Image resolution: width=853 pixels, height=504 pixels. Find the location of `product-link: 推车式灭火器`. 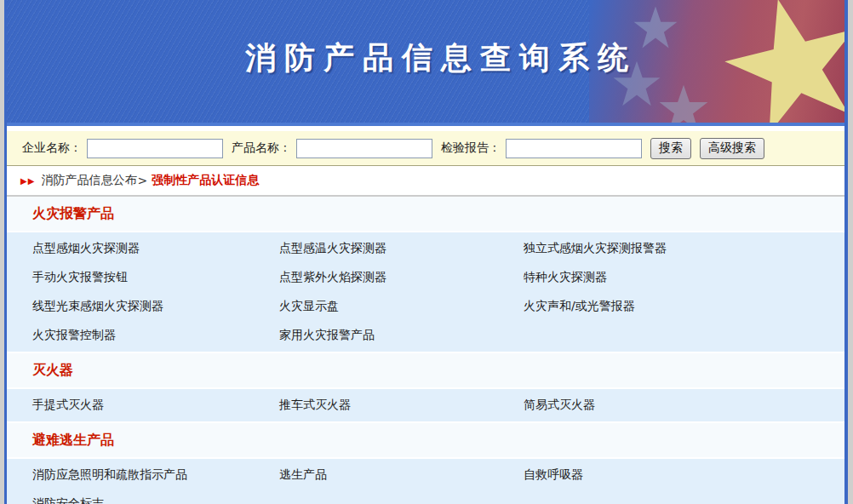

product-link: 推车式灭火器 is located at coordinates (402, 405).